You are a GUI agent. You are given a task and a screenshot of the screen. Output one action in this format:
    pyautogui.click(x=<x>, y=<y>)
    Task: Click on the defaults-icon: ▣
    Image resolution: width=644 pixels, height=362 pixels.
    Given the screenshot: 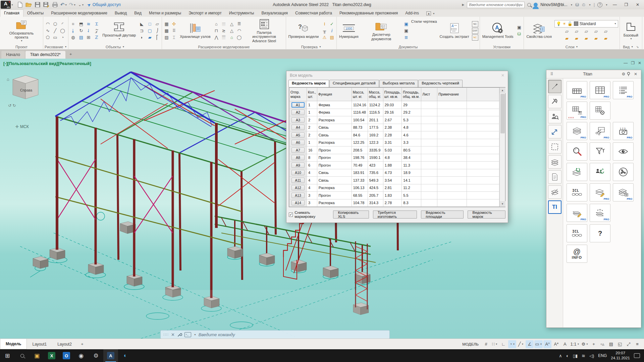 What is the action you would take?
    pyautogui.click(x=519, y=27)
    